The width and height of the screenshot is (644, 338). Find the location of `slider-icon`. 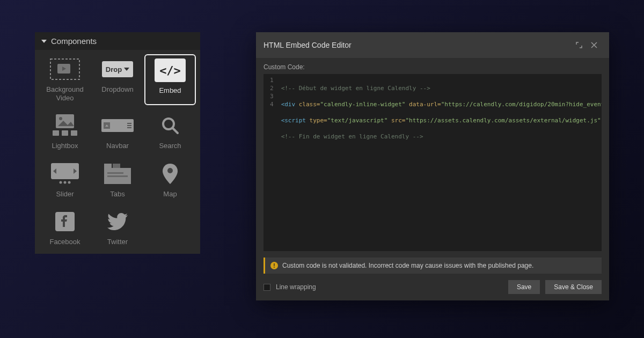

slider-icon is located at coordinates (65, 174).